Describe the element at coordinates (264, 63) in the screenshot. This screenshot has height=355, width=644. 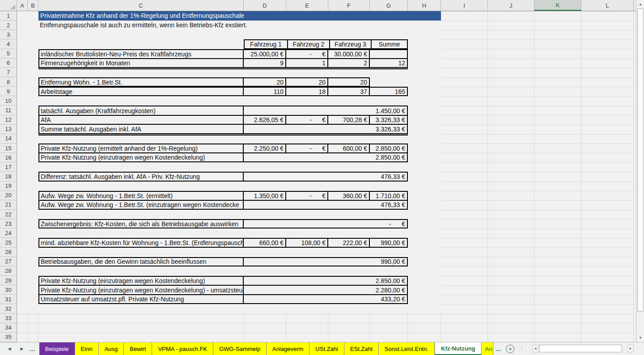
I see `cell-D6: 9` at that location.